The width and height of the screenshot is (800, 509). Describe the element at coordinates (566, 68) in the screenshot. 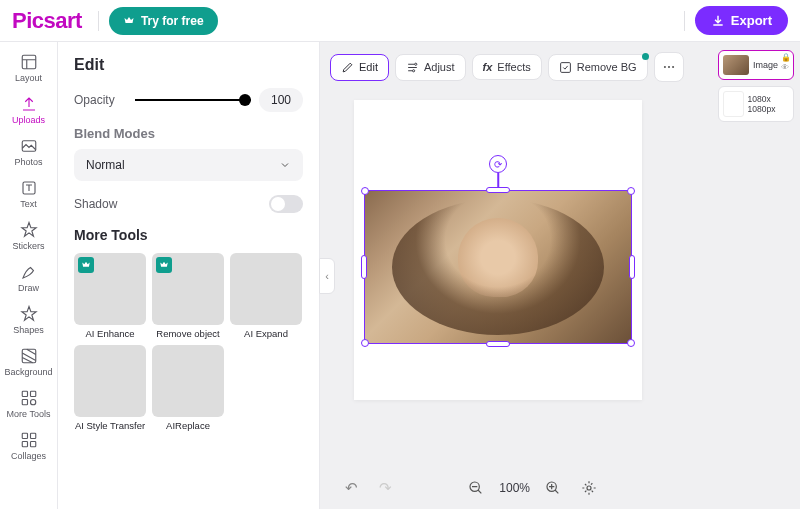

I see `remove-bg-icon` at that location.